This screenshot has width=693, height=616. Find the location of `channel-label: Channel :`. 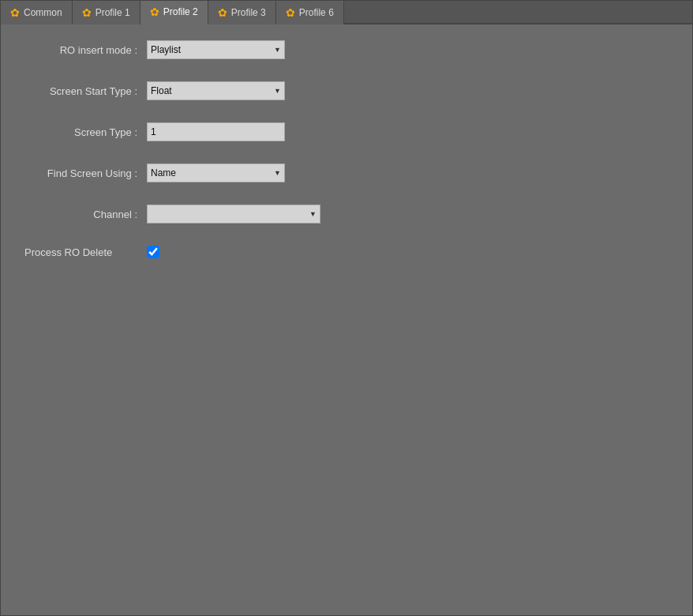

channel-label: Channel : is located at coordinates (85, 215).